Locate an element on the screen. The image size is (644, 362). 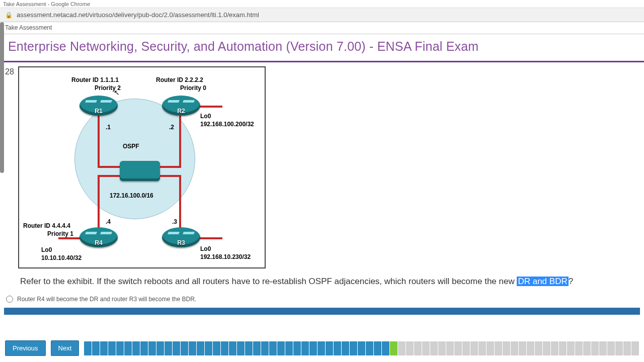
separator-bar is located at coordinates (322, 311).